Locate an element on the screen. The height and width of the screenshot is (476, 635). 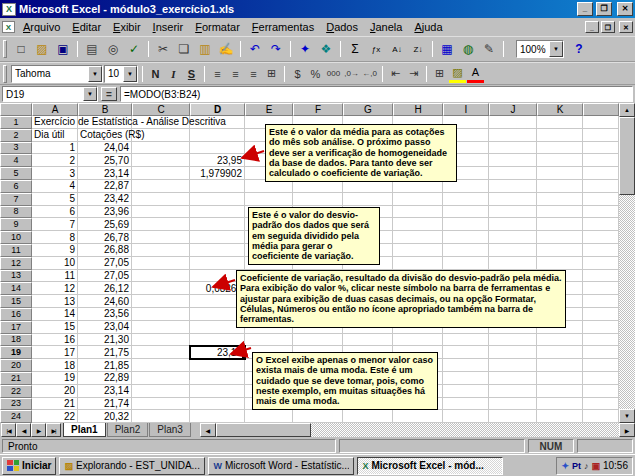
help-icon: ? is located at coordinates (579, 49).